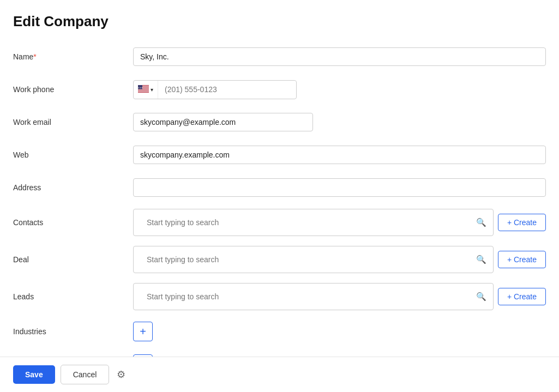  Describe the element at coordinates (279, 222) in the screenshot. I see `contacts-row: Contacts 🔍 + Create` at that location.